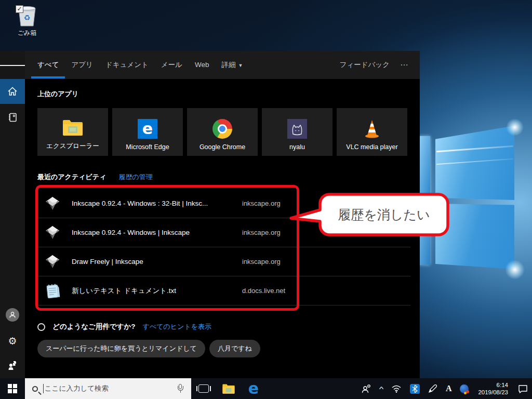 The width and height of the screenshot is (532, 399). I want to click on recycle-bin-label: ごみ箱, so click(27, 33).